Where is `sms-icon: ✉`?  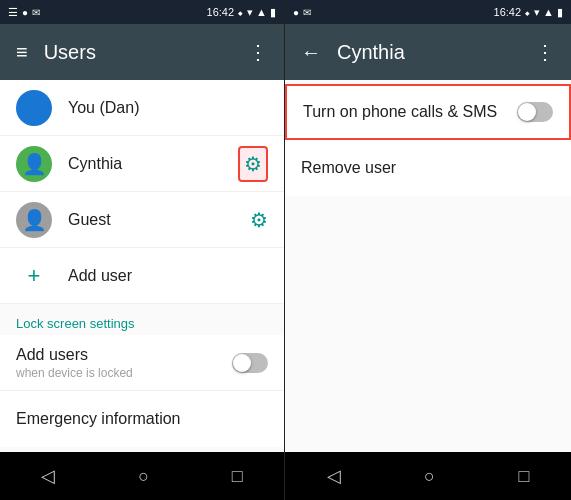
sms-icon: ✉ is located at coordinates (36, 12).